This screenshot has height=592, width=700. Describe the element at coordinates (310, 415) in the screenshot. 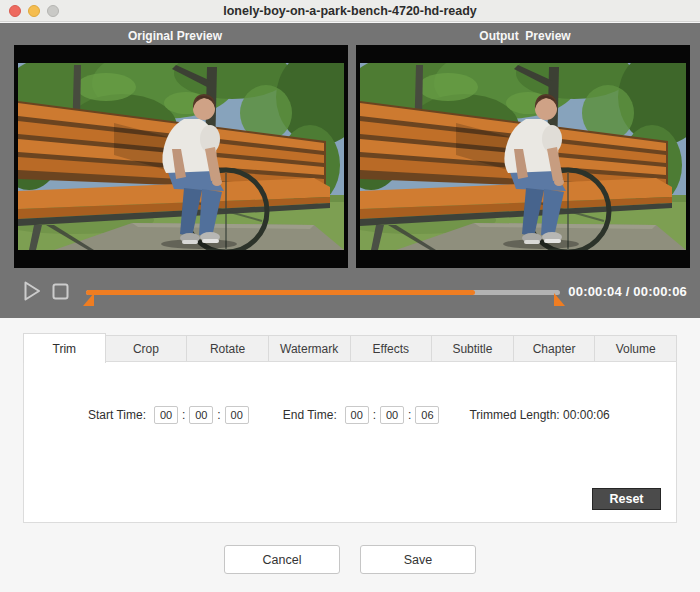

I see `end-time-label: End Time:` at that location.